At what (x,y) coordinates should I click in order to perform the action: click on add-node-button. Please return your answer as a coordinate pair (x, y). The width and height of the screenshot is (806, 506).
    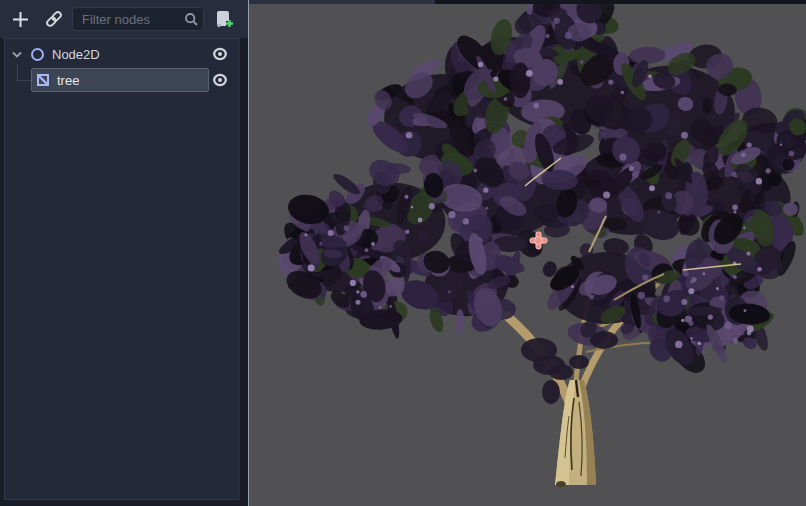
    Looking at the image, I should click on (20, 19).